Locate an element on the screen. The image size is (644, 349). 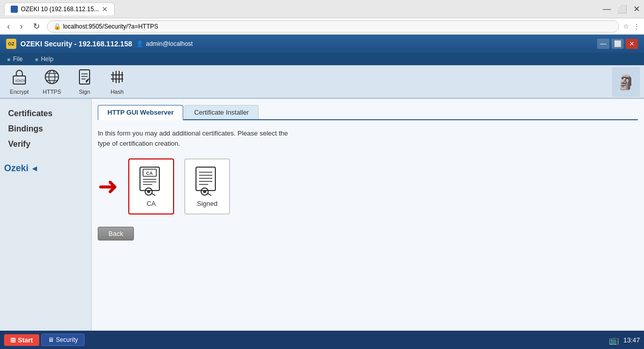
signed-cert-option: Signed is located at coordinates (207, 186).